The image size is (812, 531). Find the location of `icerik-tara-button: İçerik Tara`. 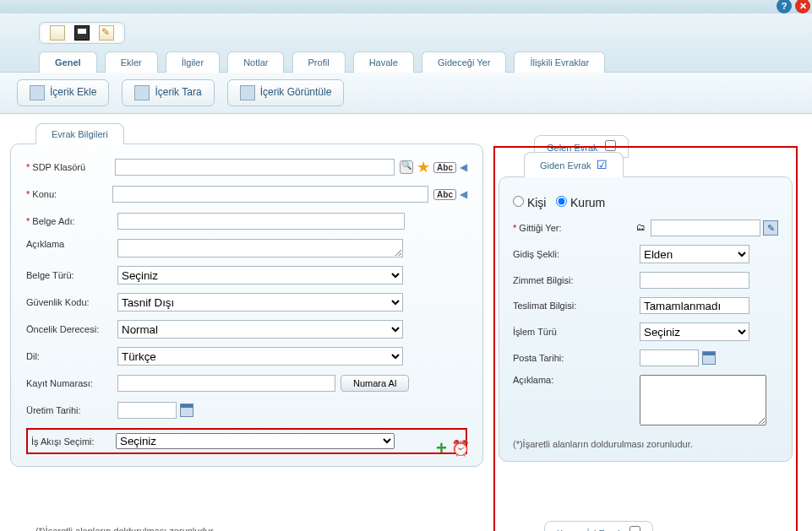

icerik-tara-button: İçerik Tara is located at coordinates (167, 93).